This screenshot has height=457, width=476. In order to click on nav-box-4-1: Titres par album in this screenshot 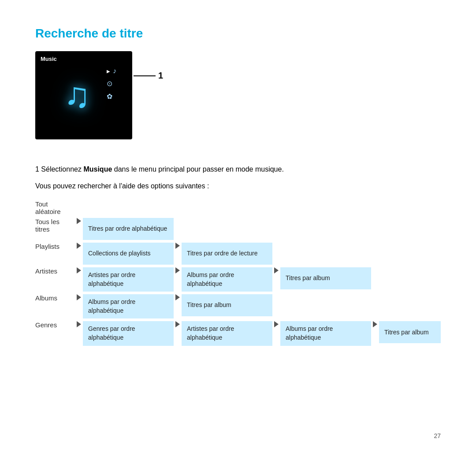, I will do `click(227, 305)`.